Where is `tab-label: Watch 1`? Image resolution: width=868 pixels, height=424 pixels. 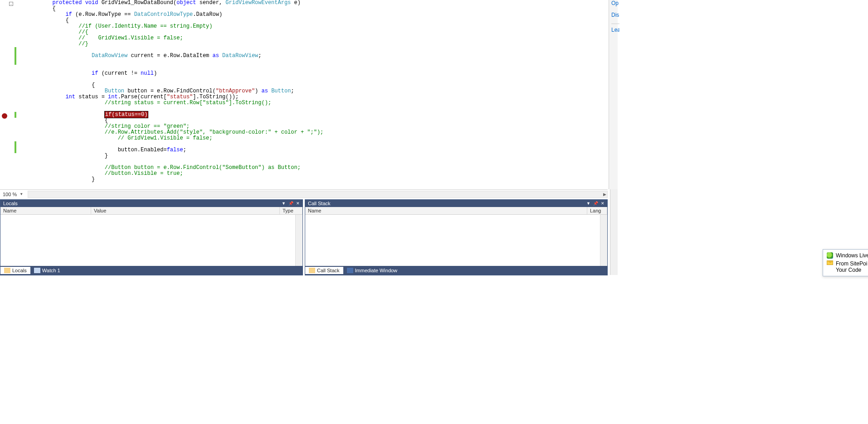 tab-label: Watch 1 is located at coordinates (51, 270).